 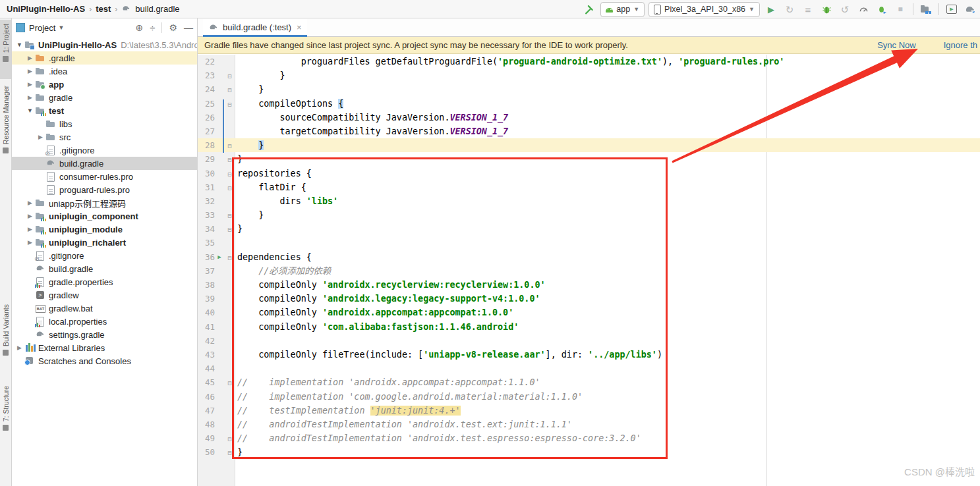 I want to click on tree-item-gradlew: >gradlew, so click(x=104, y=295).